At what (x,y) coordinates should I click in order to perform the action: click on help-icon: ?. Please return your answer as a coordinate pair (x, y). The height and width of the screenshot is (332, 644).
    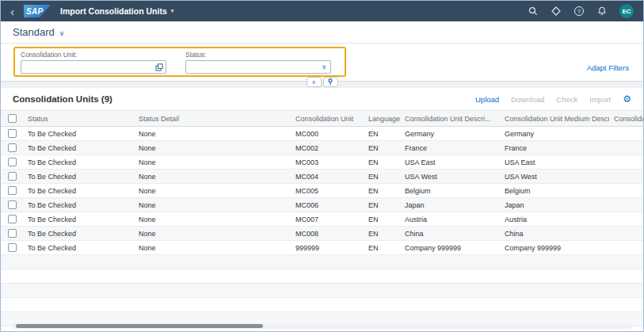
    Looking at the image, I should click on (579, 11).